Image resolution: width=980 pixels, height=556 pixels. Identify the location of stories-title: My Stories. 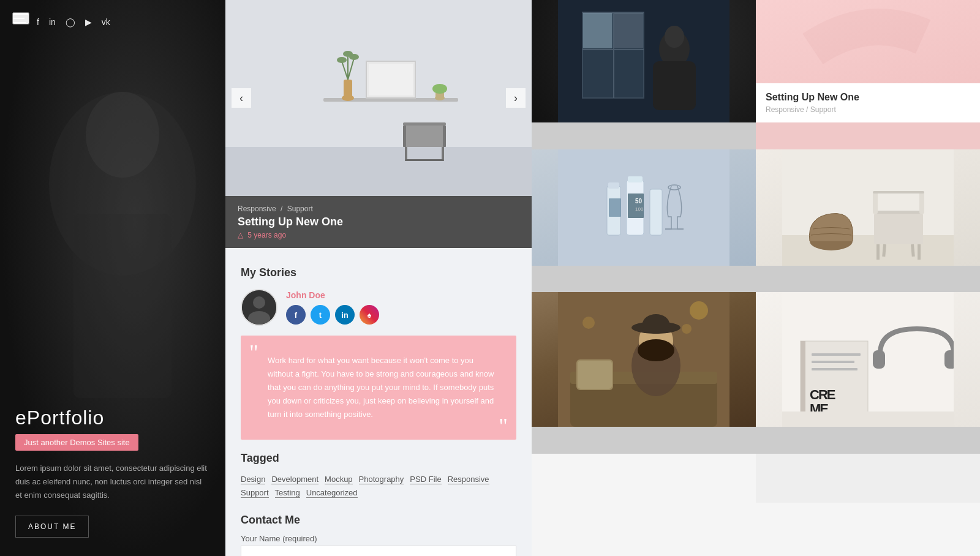
(379, 273).